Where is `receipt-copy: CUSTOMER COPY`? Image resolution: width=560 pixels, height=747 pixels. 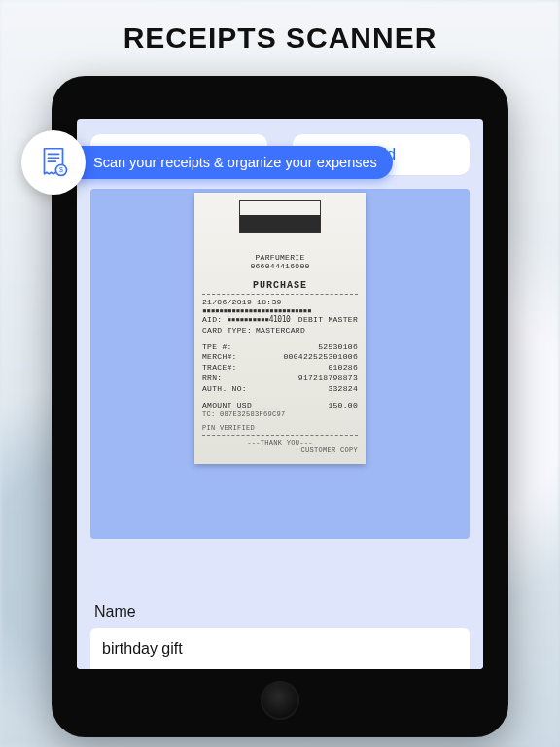
receipt-copy: CUSTOMER COPY is located at coordinates (280, 450).